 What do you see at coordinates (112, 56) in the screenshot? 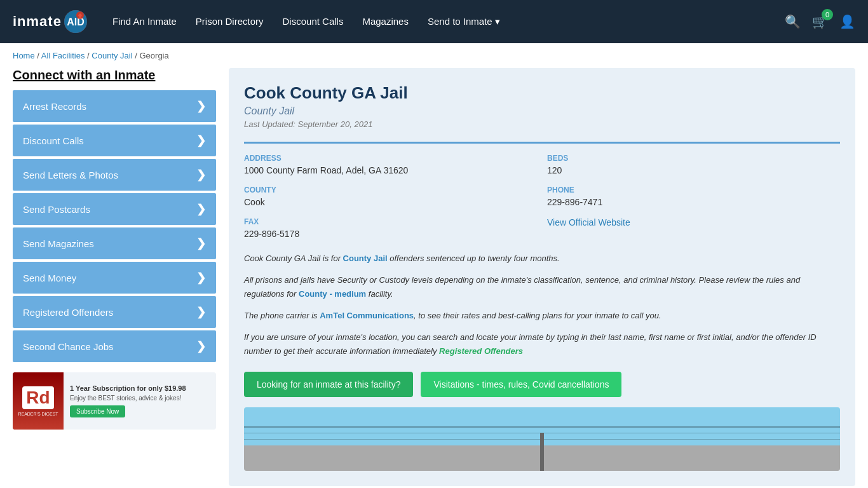
I see `breadcrumb-county-jail: County Jail` at bounding box center [112, 56].